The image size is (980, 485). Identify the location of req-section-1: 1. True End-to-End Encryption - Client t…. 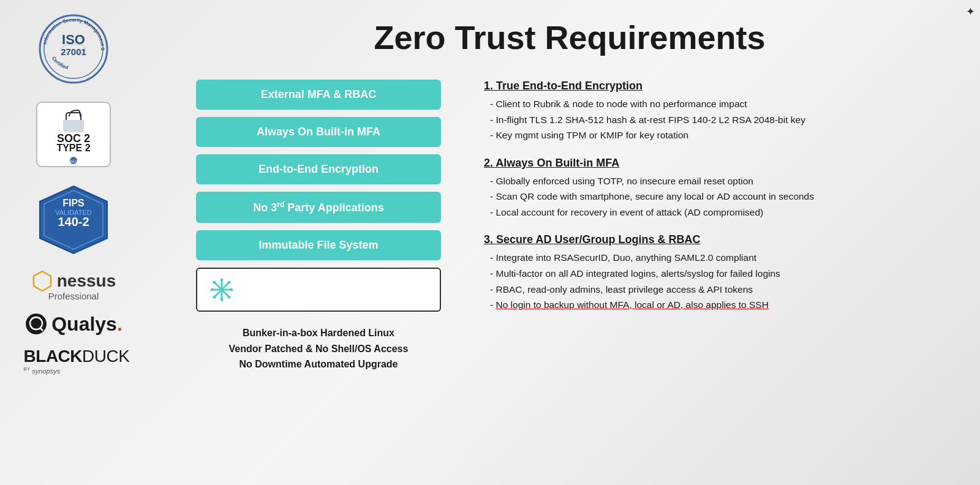
(723, 111).